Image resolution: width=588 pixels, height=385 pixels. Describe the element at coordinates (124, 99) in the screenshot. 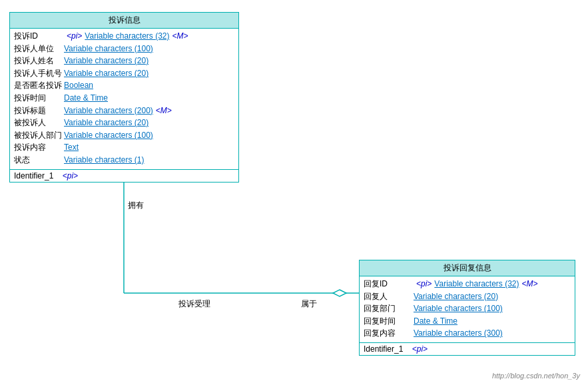

I see `complaint-entity-body: 投诉ID<pi>Variable characters (32)<M>投诉人单位…` at that location.